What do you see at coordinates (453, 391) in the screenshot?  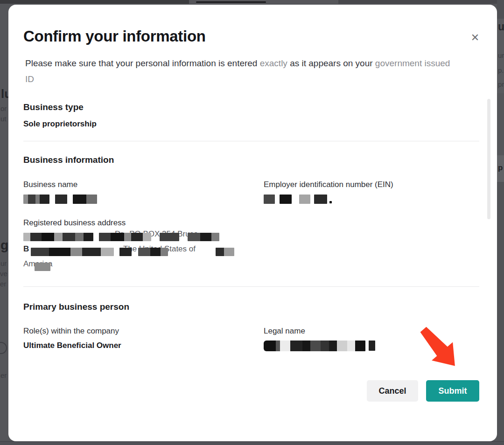 I see `submit-button: Submit` at bounding box center [453, 391].